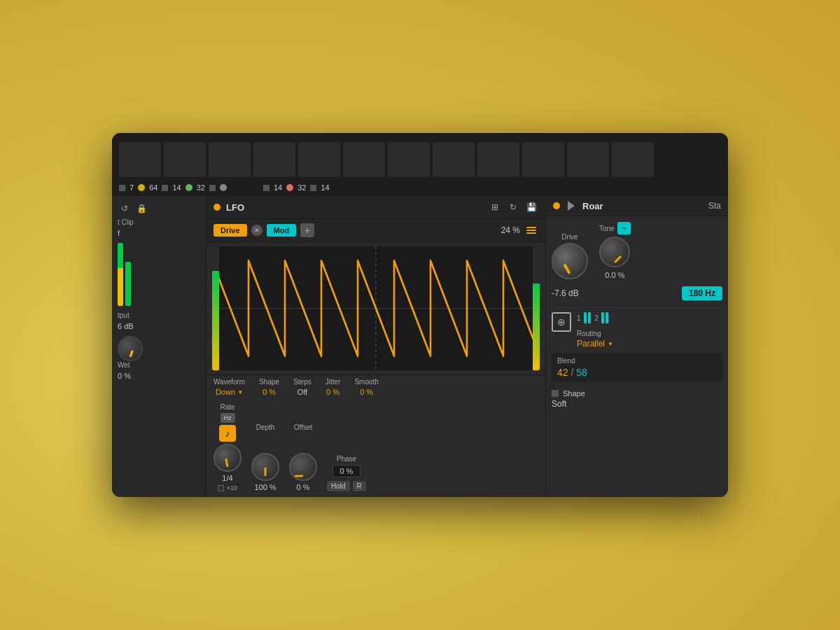  What do you see at coordinates (702, 293) in the screenshot?
I see `hz-value-btn: 180 Hz` at bounding box center [702, 293].